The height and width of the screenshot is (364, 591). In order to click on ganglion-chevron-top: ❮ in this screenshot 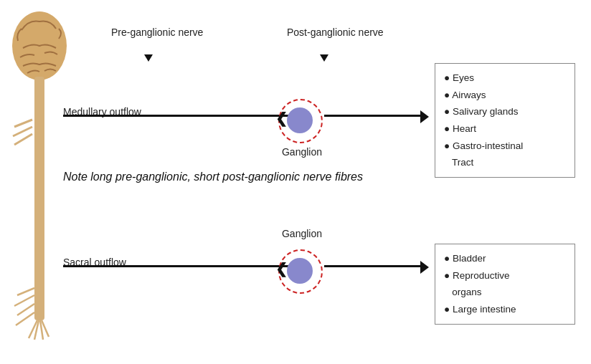, I will do `click(281, 118)`.